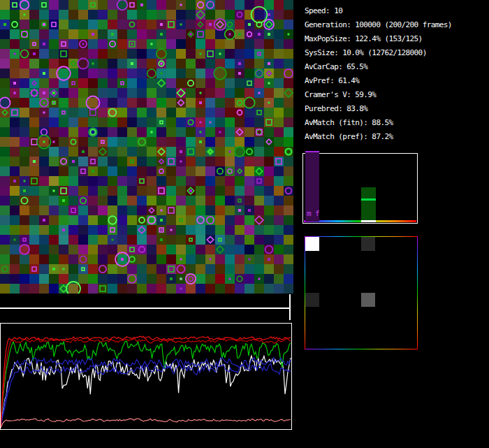  I want to click on stat-cramers-v: Cramer's V: 59.9%, so click(396, 95).